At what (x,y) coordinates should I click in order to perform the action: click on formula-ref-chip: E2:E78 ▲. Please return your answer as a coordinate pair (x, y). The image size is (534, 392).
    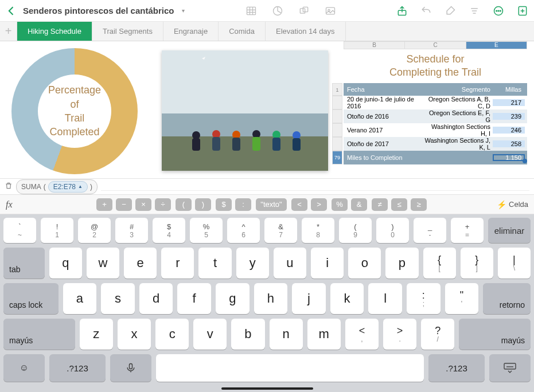
    Looking at the image, I should click on (68, 187).